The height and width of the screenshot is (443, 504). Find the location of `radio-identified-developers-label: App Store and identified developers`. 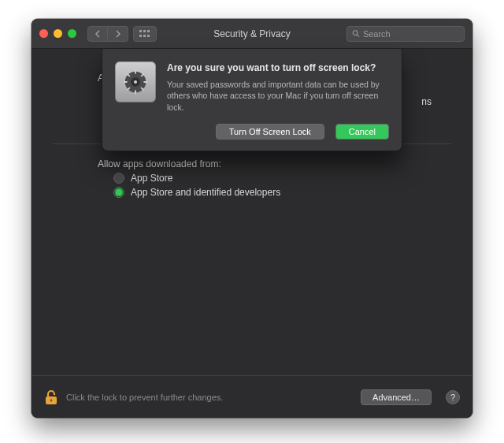

radio-identified-developers-label: App Store and identified developers is located at coordinates (206, 192).